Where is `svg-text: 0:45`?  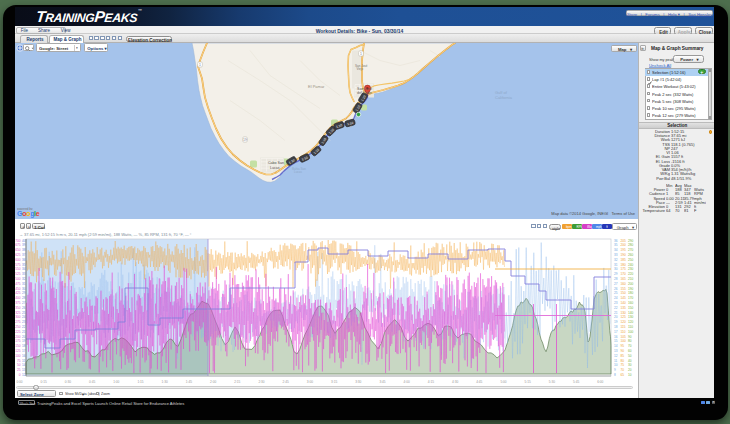
svg-text: 0:45 is located at coordinates (92, 382).